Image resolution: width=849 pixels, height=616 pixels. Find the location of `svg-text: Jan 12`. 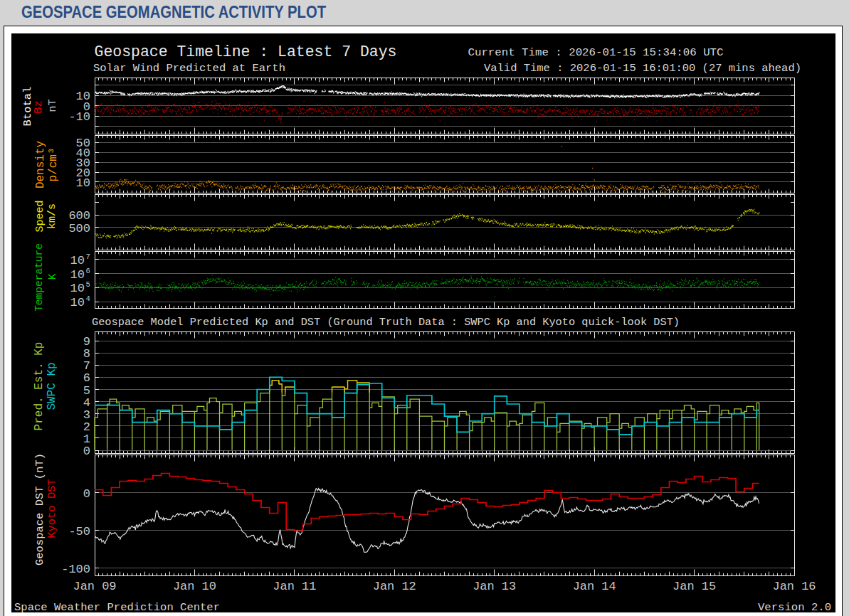

svg-text: Jan 12 is located at coordinates (394, 586).